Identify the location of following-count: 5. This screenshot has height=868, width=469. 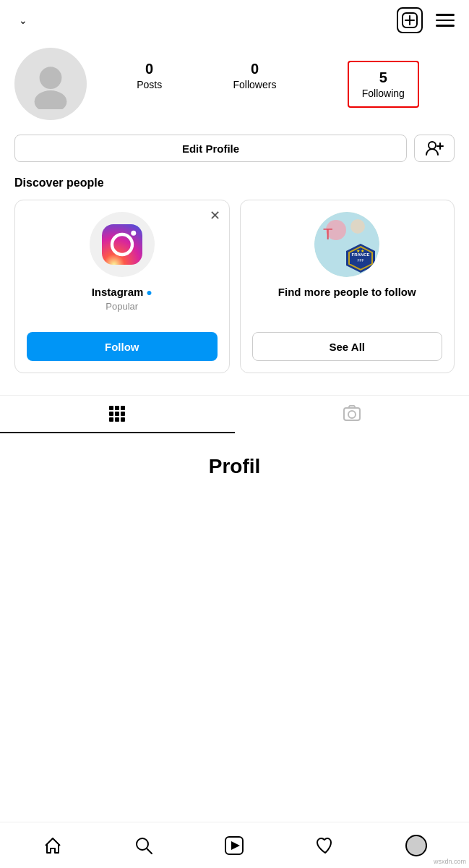
(383, 78).